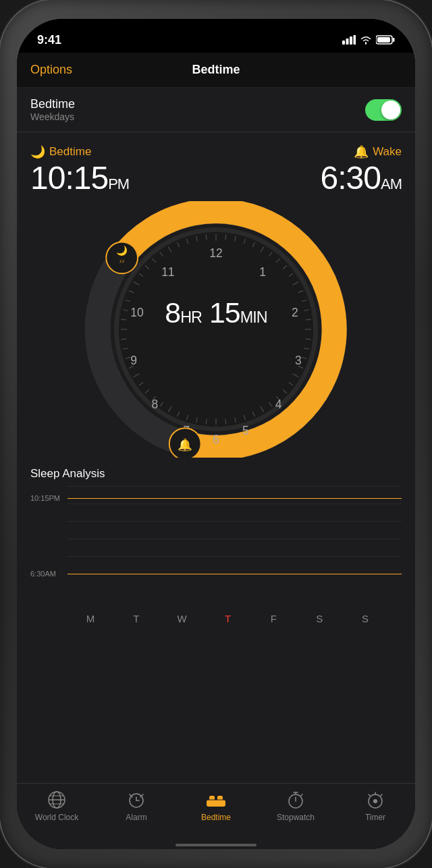 This screenshot has width=432, height=868. I want to click on day-s1: S, so click(319, 618).